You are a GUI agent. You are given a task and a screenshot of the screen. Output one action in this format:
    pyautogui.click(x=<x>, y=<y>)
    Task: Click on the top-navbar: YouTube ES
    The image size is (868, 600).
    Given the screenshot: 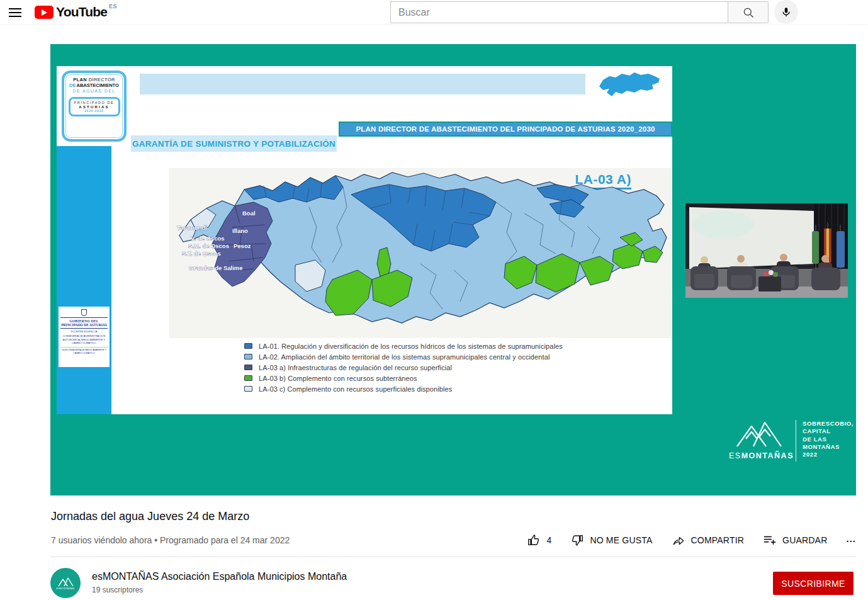 What is the action you would take?
    pyautogui.click(x=434, y=13)
    